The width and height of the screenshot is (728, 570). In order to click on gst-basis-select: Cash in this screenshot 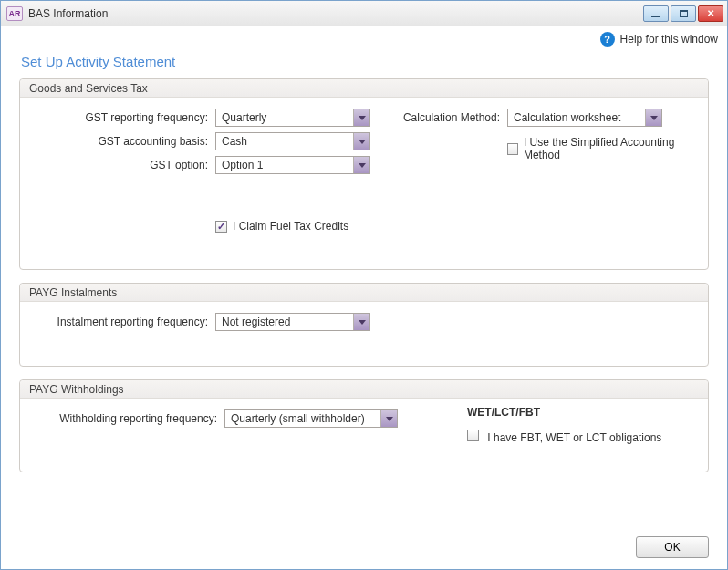, I will do `click(293, 141)`.